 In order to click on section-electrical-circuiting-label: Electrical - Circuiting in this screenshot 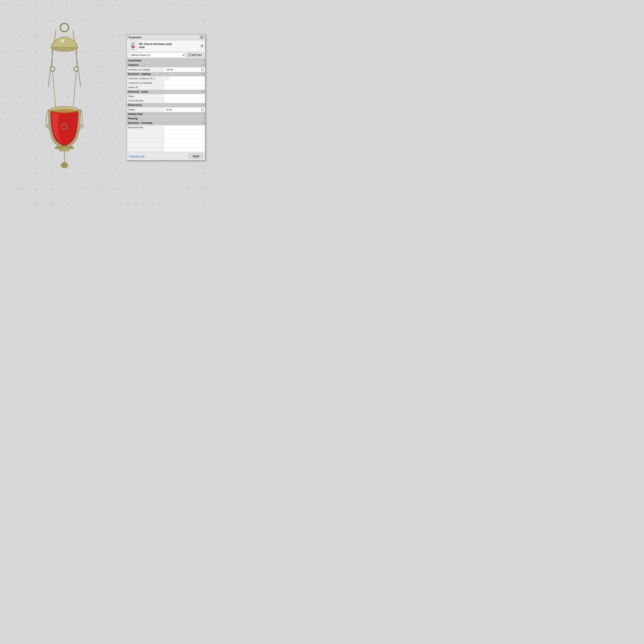, I will do `click(140, 123)`.